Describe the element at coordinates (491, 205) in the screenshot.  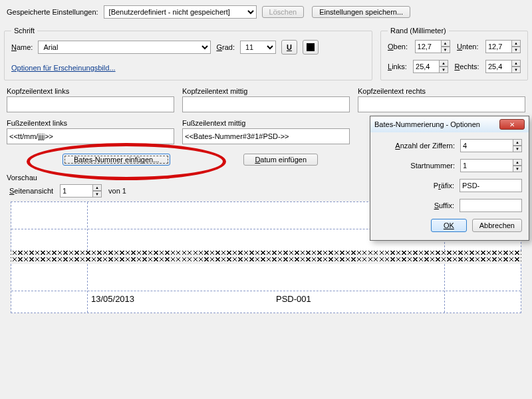
I see `suffix-input` at that location.